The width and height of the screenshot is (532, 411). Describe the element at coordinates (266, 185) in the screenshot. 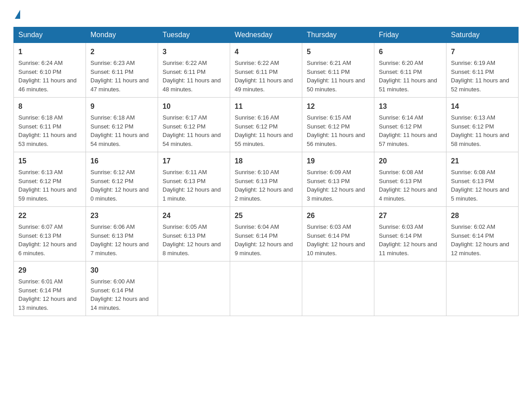

I see `day-info: Sunrise: 6:10 AMSunset: 6:13 PMDaylight:…` at that location.